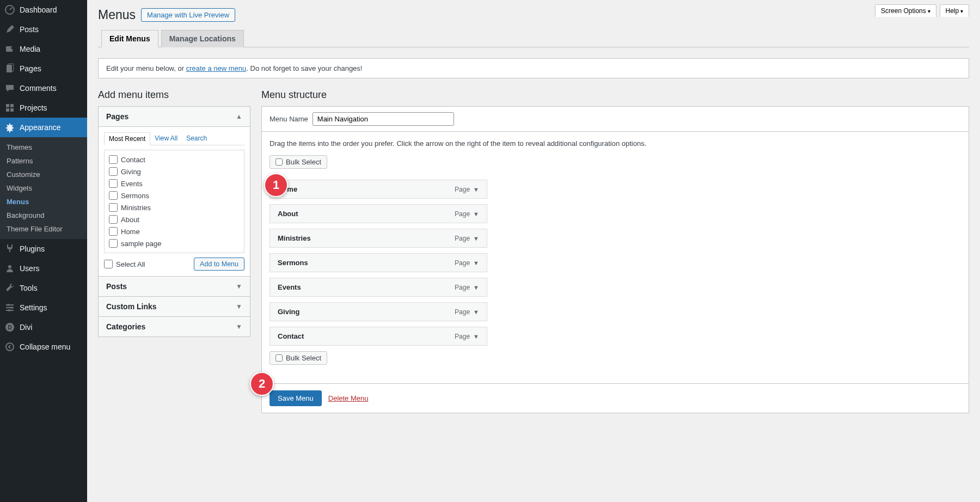  What do you see at coordinates (44, 127) in the screenshot?
I see `sidebar-item-appearance: Appearance` at bounding box center [44, 127].